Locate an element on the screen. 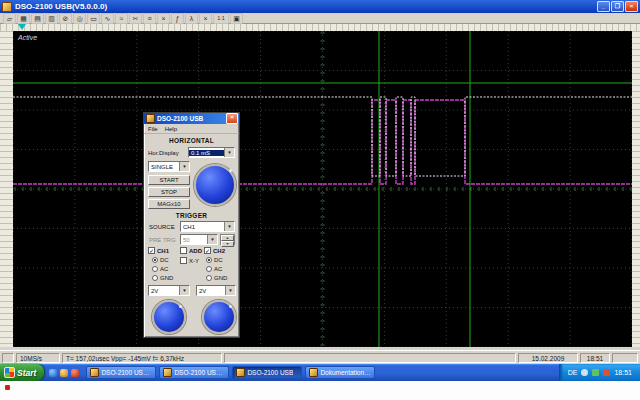 Image resolution: width=640 pixels, height=400 pixels. quicklaunch-media-icon is located at coordinates (75, 373).